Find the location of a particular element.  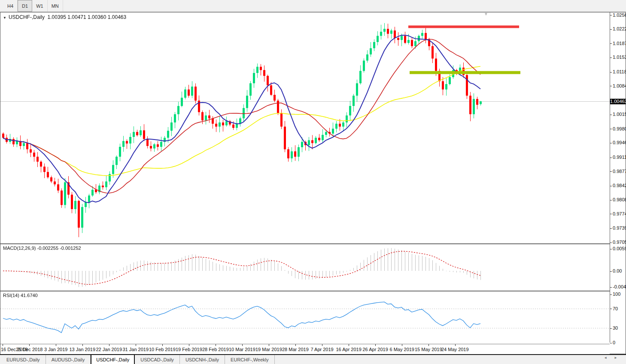

price-axis-label: 0.99110 is located at coordinates (618, 157).